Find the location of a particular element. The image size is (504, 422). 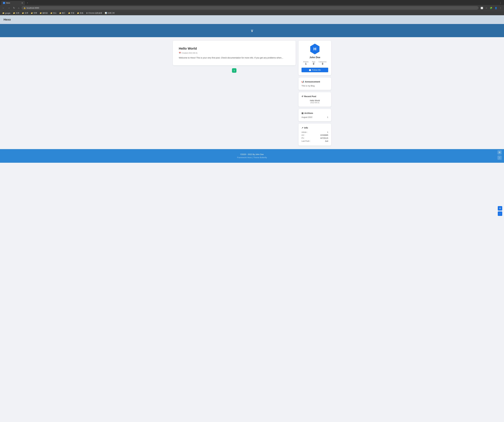

categories-stat: Categories 0 is located at coordinates (323, 63).